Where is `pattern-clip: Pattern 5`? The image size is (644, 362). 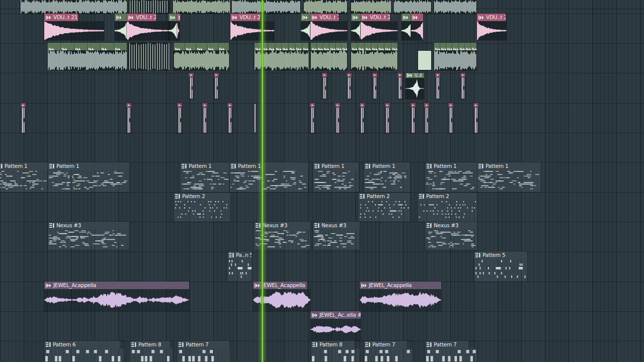
pattern-clip: Pattern 5 is located at coordinates (501, 266).